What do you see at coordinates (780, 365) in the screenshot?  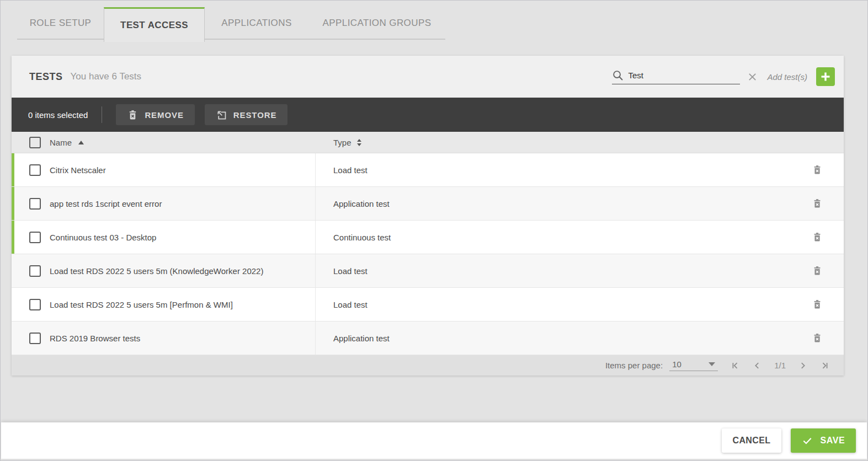 I see `page-indicator: 1/1` at bounding box center [780, 365].